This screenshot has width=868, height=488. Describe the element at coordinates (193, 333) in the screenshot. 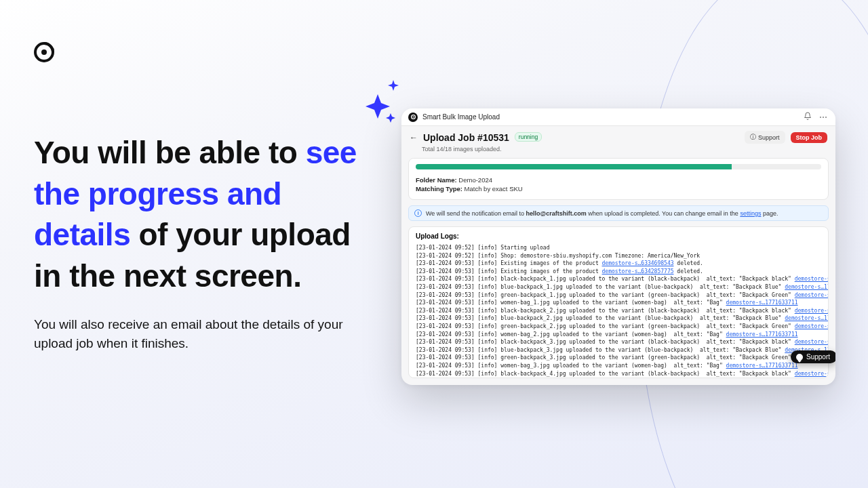

I see `subheadline: You will also receive an email about the…` at that location.